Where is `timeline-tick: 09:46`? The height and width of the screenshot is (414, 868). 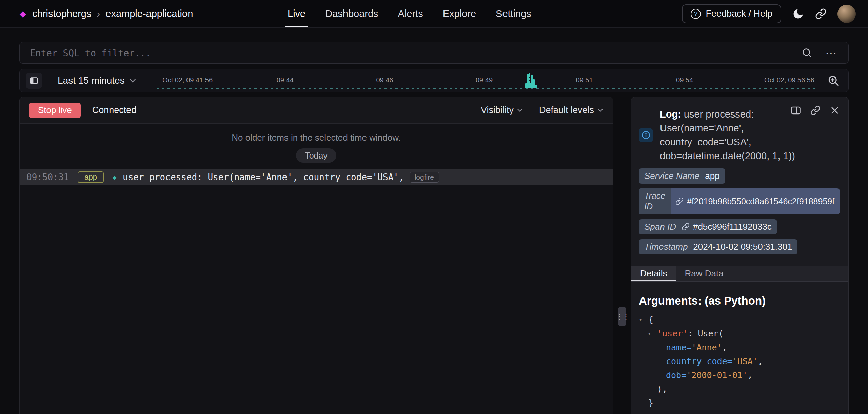
timeline-tick: 09:46 is located at coordinates (384, 80).